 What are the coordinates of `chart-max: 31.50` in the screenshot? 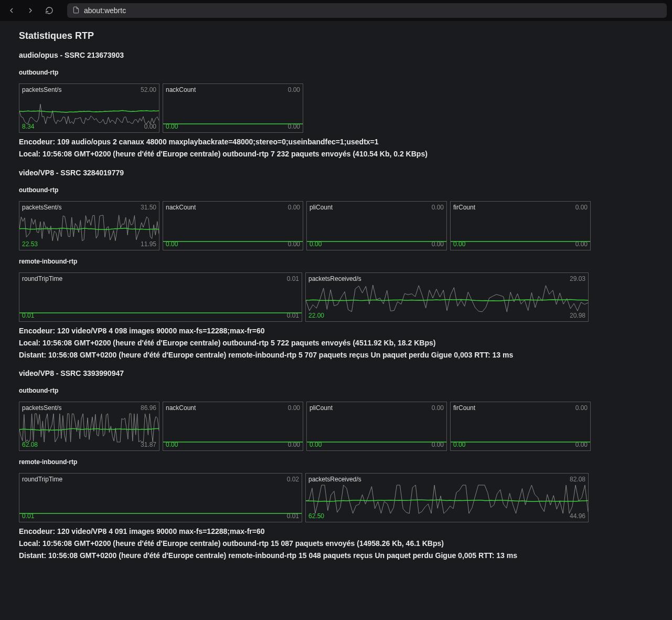 It's located at (148, 207).